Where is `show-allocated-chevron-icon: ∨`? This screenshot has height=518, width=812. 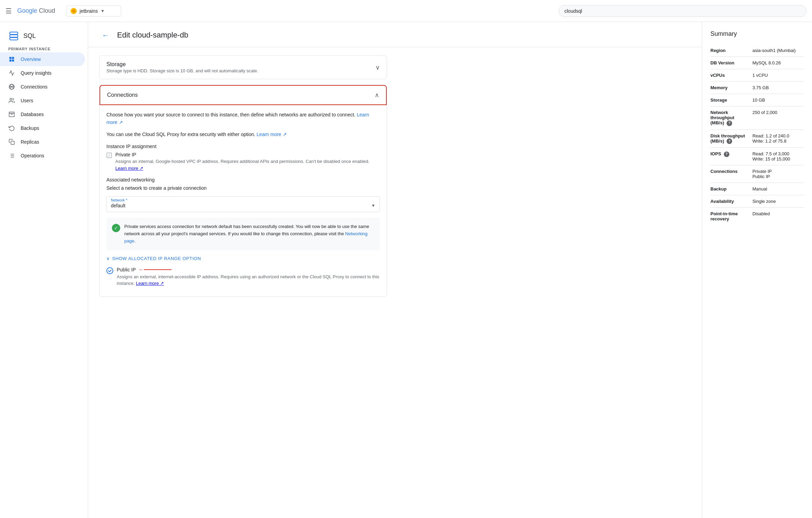
show-allocated-chevron-icon: ∨ is located at coordinates (108, 258).